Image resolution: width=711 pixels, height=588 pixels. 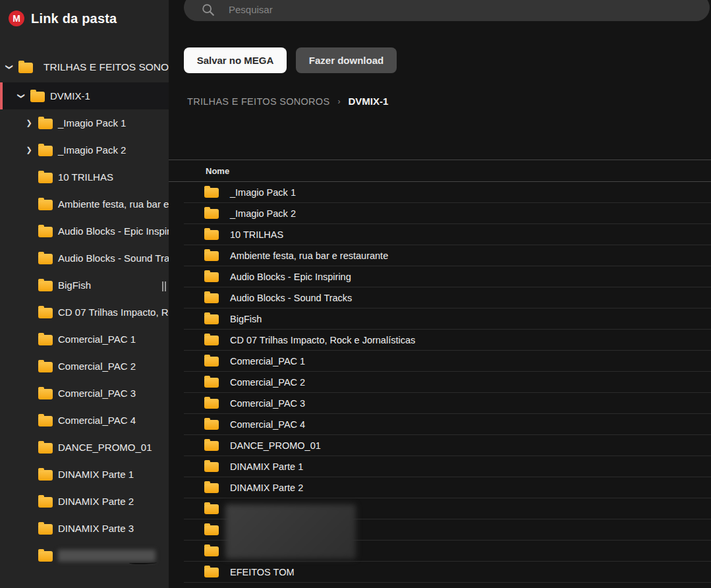 I want to click on sidebar-tree-item: Ambiente festa, rua bar e restaurante, so click(x=84, y=204).